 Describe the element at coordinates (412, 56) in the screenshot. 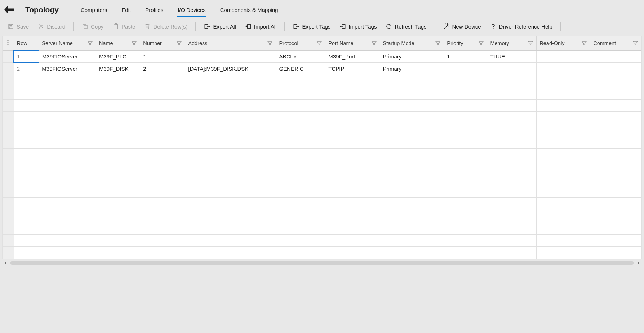

I see `cell-startupMode: Primary` at that location.